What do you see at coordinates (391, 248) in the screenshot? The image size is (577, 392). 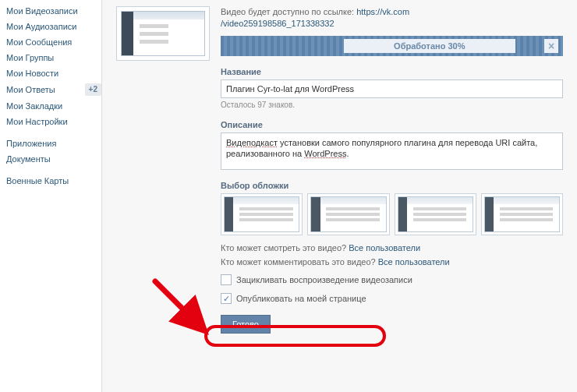 I see `privacy-view-line: Кто может смотреть это видео? Все пользо…` at bounding box center [391, 248].